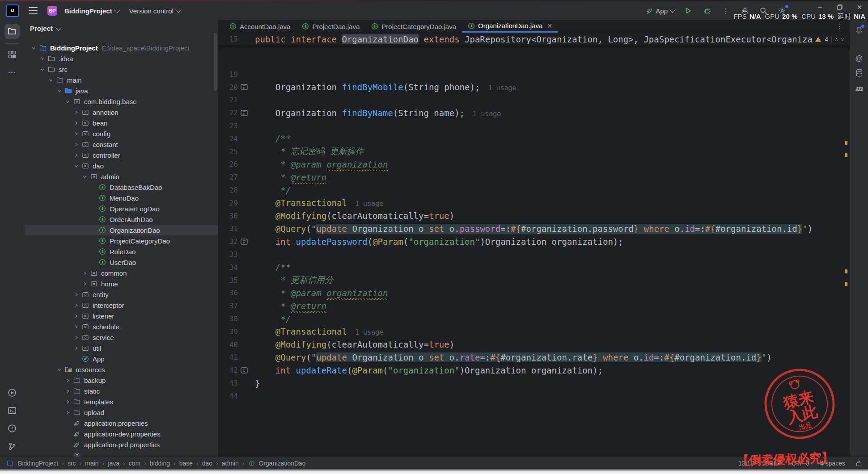 The height and width of the screenshot is (474, 868). I want to click on code-line-text: * 更新信用分, so click(292, 280).